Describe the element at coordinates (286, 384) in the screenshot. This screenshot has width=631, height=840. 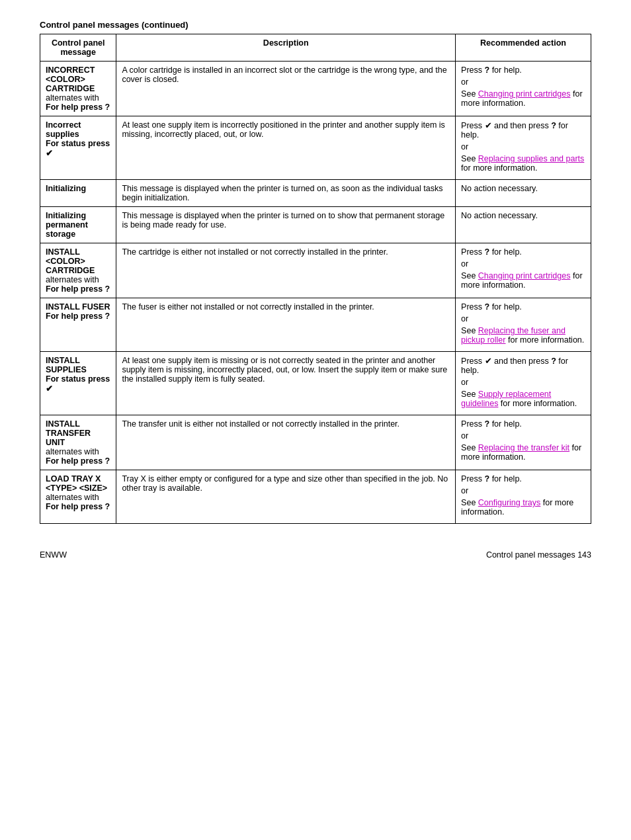
I see `description-cell: At least one supply item is missing or i…` at that location.